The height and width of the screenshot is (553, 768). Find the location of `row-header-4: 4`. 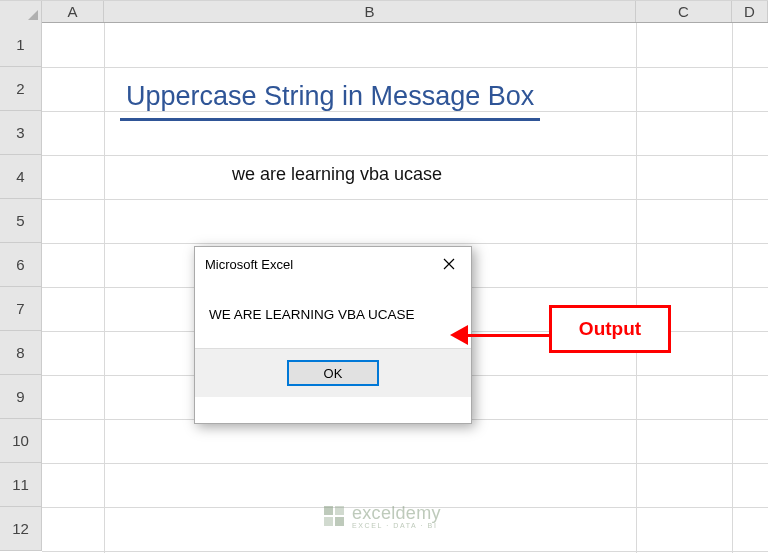

row-header-4: 4 is located at coordinates (21, 177).